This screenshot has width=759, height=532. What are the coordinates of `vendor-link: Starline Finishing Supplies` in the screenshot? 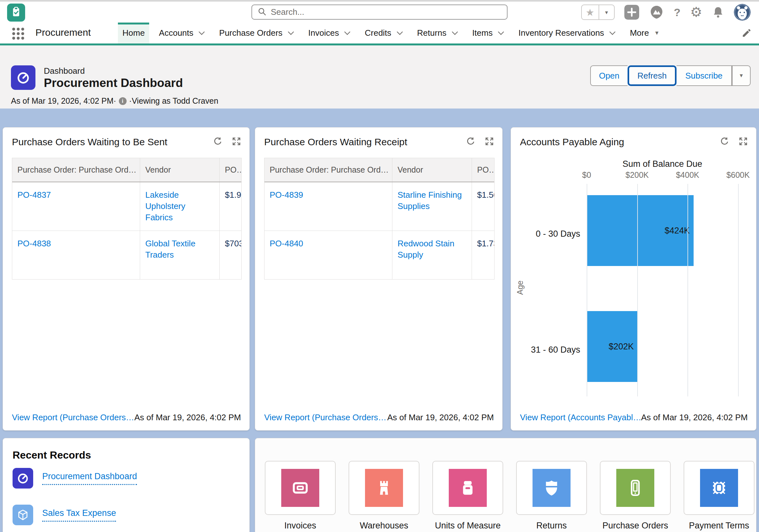 It's located at (430, 200).